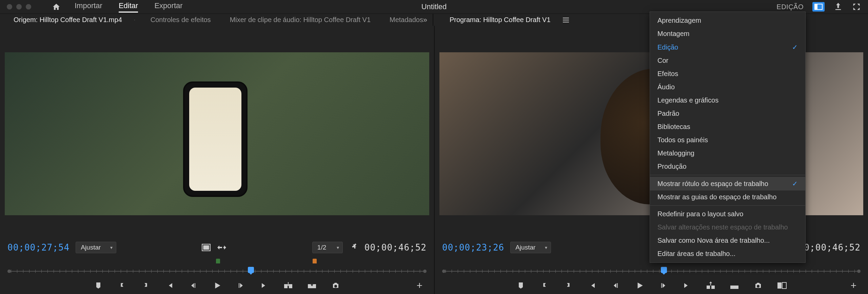  Describe the element at coordinates (300, 20) in the screenshot. I see `tab-audio-mixer: Mixer de clipe de áudio: Hilltop Coffee …` at that location.